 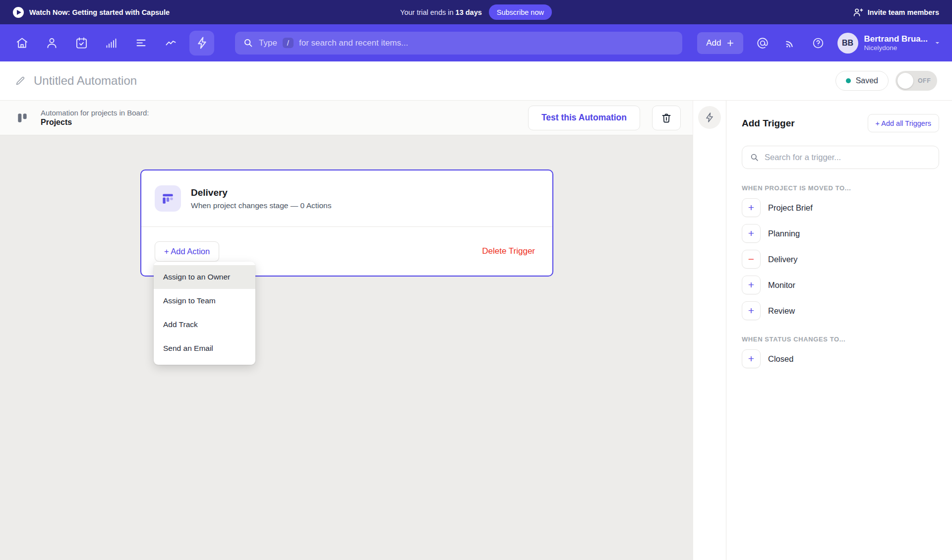 I want to click on panel-title: Add Trigger, so click(x=769, y=123).